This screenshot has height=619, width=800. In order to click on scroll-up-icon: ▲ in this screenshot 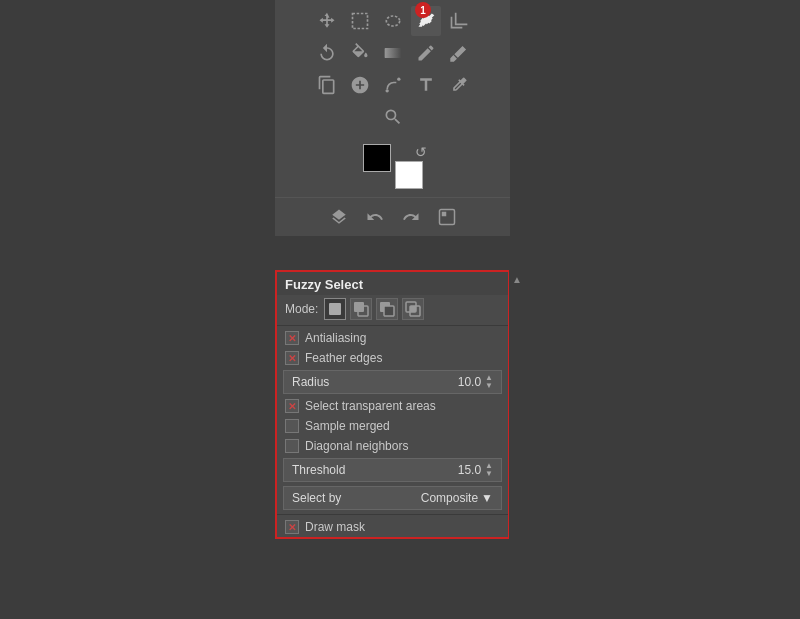, I will do `click(517, 280)`.